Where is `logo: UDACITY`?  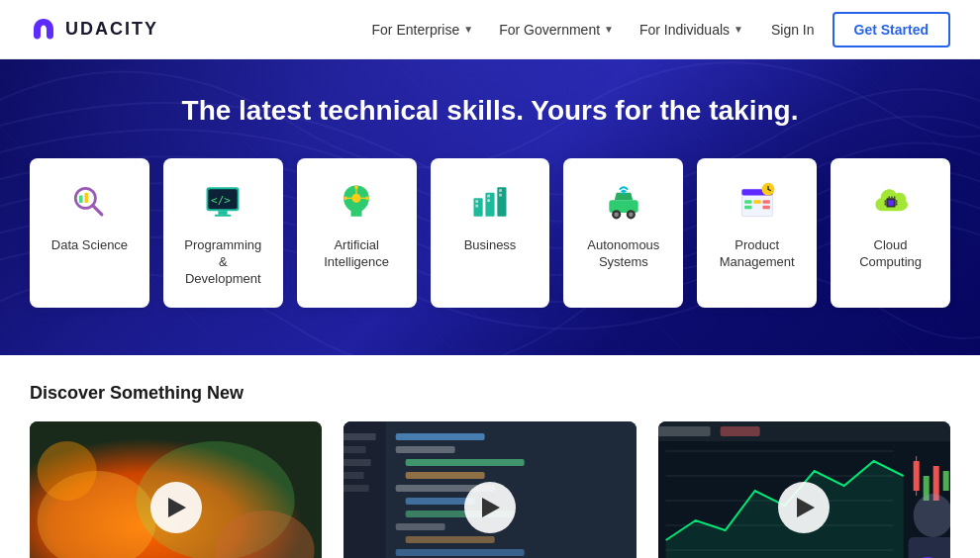 logo: UDACITY is located at coordinates (94, 30).